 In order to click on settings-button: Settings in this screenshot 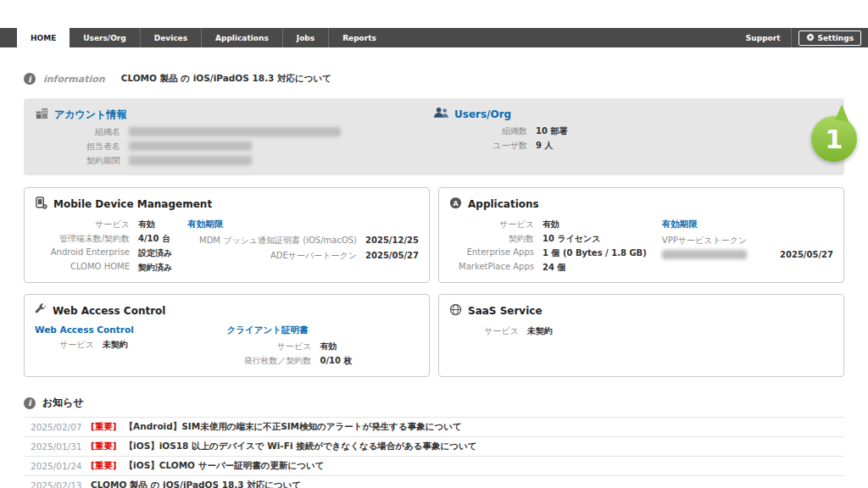, I will do `click(830, 38)`.